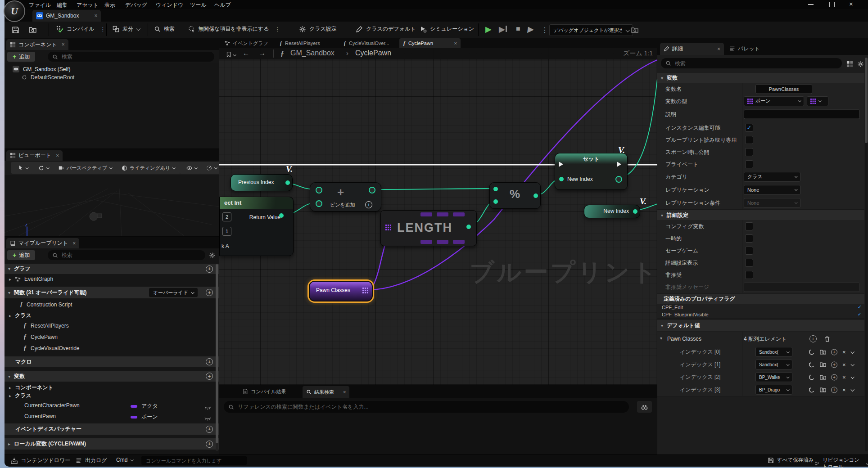 The image size is (868, 468). What do you see at coordinates (217, 357) in the screenshot?
I see `scrollbar` at bounding box center [217, 357].